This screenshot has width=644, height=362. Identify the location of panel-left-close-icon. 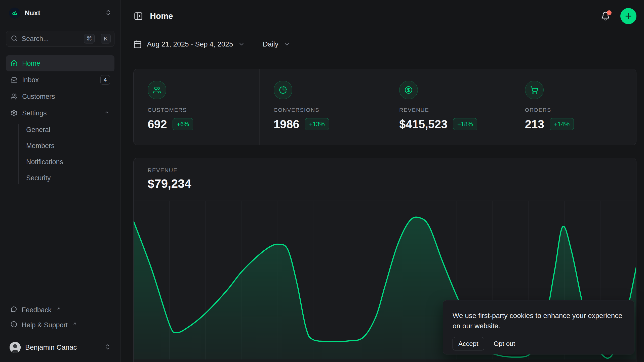
(138, 16).